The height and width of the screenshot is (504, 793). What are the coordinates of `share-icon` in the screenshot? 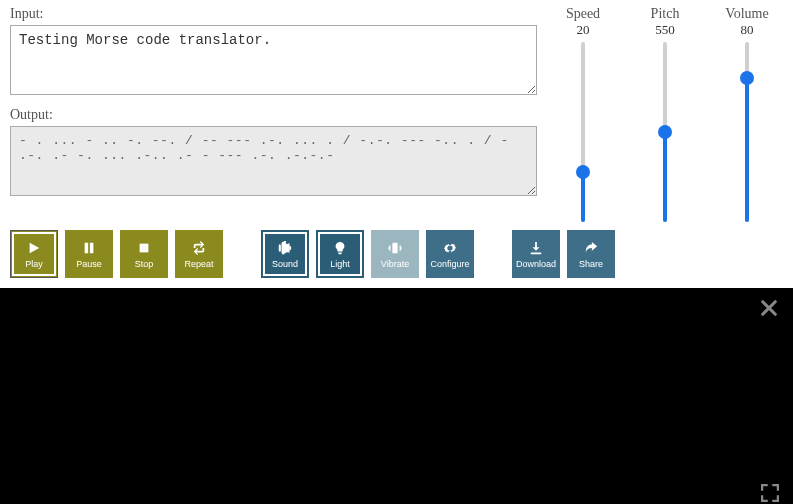 It's located at (591, 248).